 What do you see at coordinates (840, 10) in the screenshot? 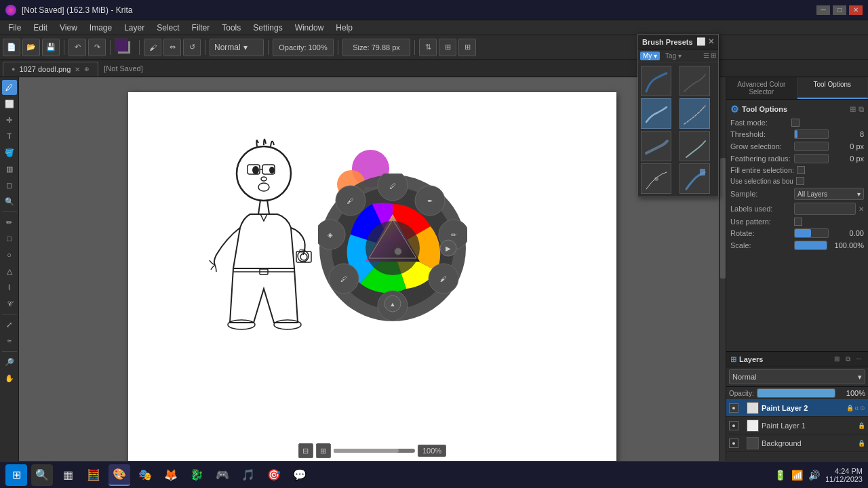
I see `maximize-button: □` at bounding box center [840, 10].